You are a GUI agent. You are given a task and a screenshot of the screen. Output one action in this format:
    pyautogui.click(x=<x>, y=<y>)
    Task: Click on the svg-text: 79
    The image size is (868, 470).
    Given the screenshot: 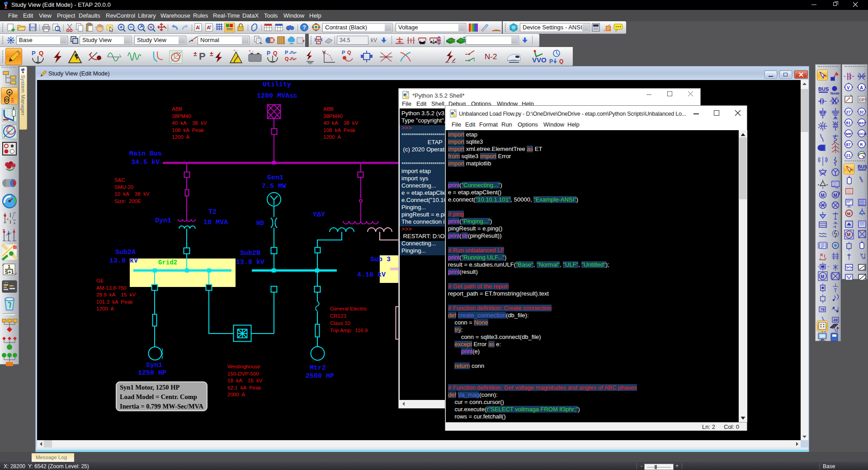 What is the action you would take?
    pyautogui.click(x=822, y=310)
    